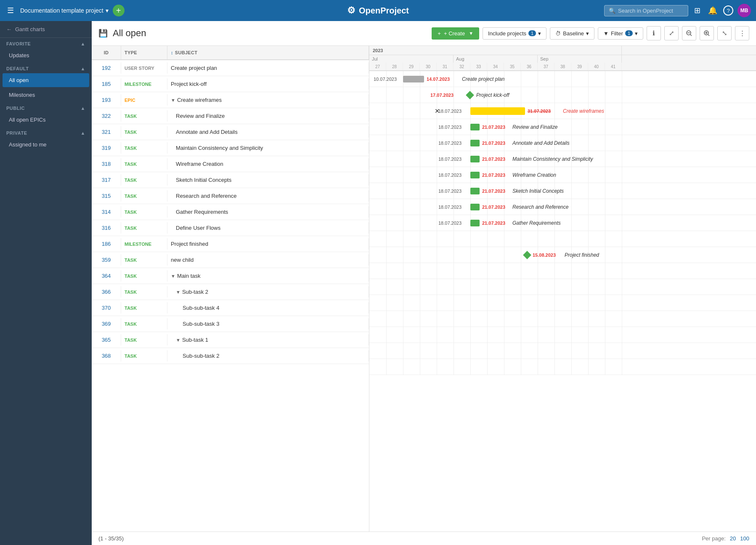  What do you see at coordinates (745, 539) in the screenshot?
I see `per-page-100: 100` at bounding box center [745, 539].